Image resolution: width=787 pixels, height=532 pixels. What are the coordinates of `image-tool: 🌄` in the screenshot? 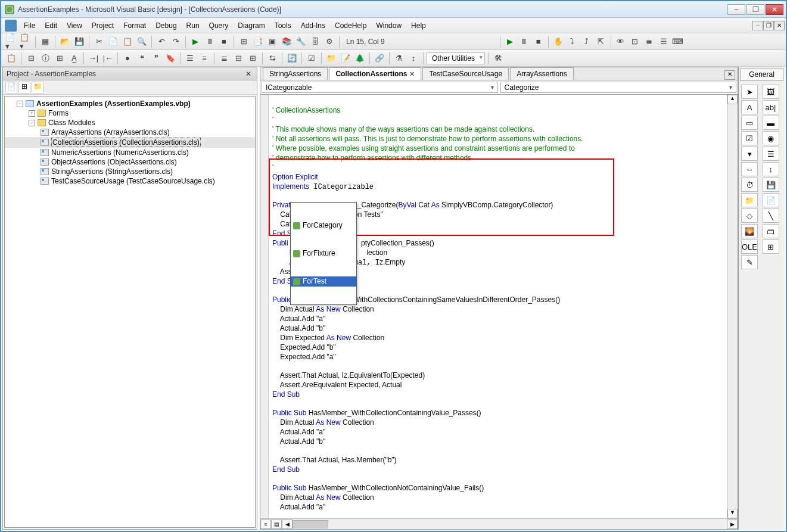 It's located at (749, 231).